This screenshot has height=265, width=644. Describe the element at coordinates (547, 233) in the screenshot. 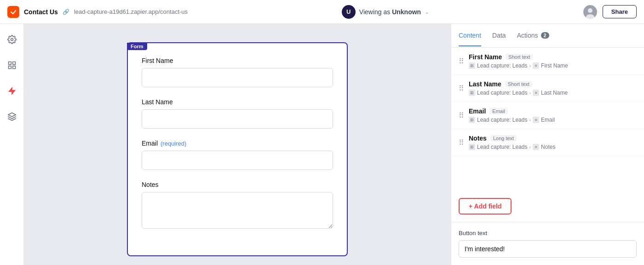

I see `button-text-label: Button text` at that location.